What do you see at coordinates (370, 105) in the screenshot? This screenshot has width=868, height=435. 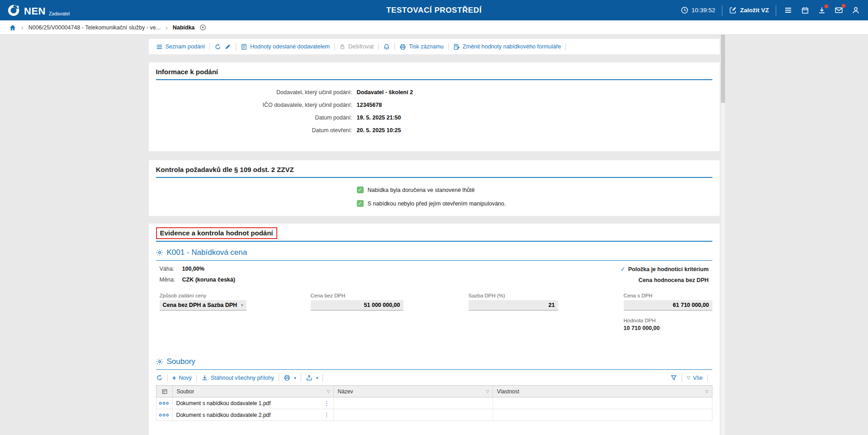 I see `field-value: 12345678` at bounding box center [370, 105].